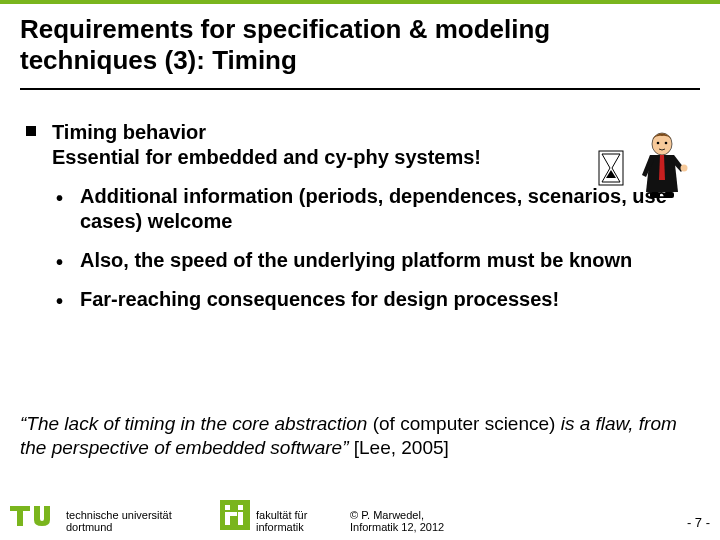  Describe the element at coordinates (698, 522) in the screenshot. I see `page-number: - 7 -` at that location.